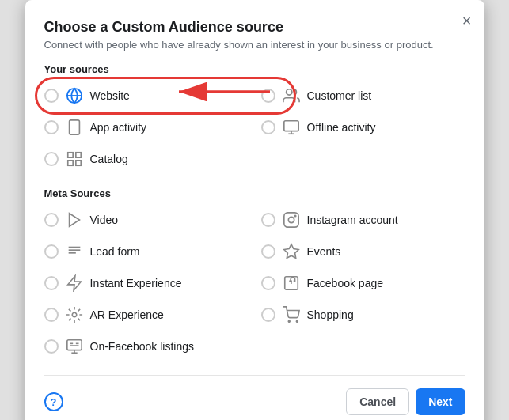 Image resolution: width=509 pixels, height=420 pixels. I want to click on website-label: Website, so click(110, 96).